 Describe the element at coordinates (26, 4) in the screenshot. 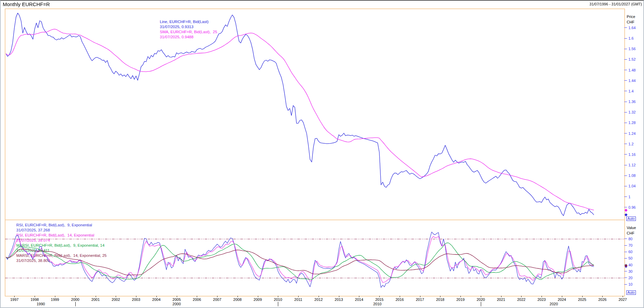

I see `chart-title: Monthly EURCHF=R` at that location.